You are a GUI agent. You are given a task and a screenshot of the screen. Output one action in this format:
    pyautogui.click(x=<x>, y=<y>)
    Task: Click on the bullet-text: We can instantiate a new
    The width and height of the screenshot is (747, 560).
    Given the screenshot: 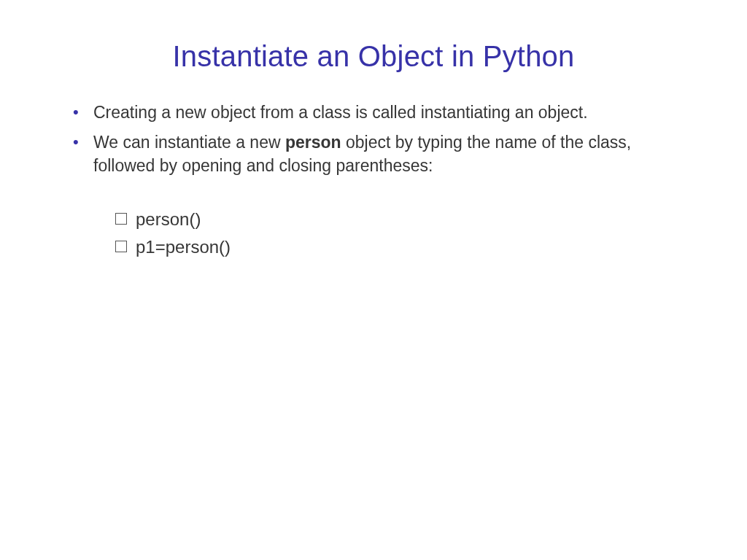 What is the action you would take?
    pyautogui.click(x=190, y=142)
    